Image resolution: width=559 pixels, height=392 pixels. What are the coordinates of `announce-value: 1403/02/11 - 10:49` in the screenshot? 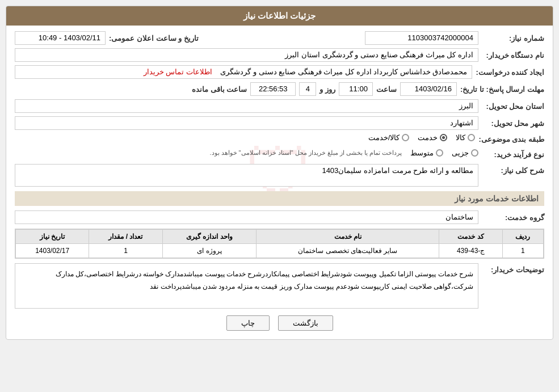 It's located at (60, 38).